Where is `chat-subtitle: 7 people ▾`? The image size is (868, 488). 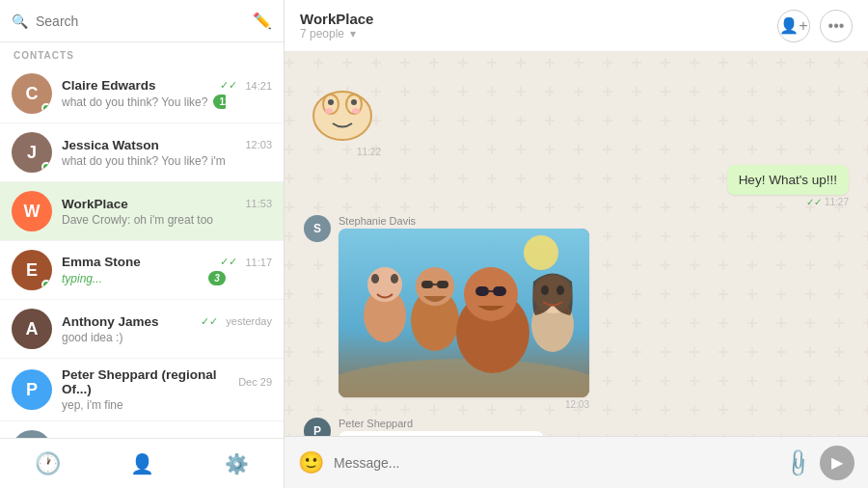
chat-subtitle: 7 people ▾ is located at coordinates (337, 34).